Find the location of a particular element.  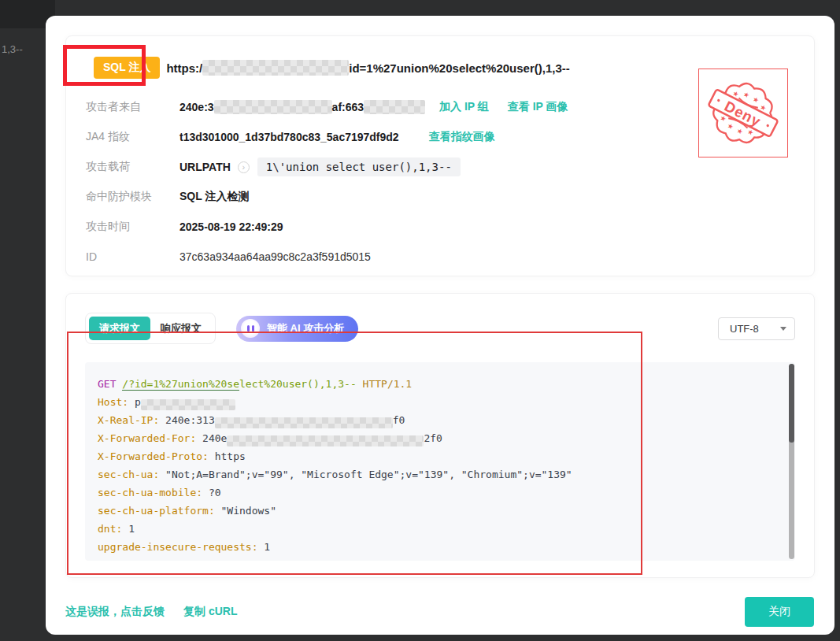

payload-location: URLPATH is located at coordinates (205, 167).